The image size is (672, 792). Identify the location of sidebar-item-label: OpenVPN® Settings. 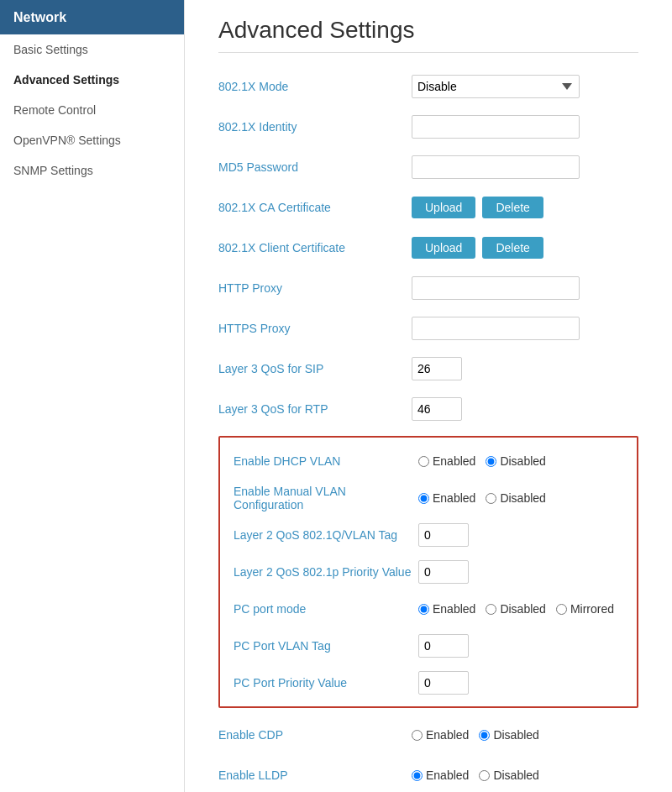
(67, 140).